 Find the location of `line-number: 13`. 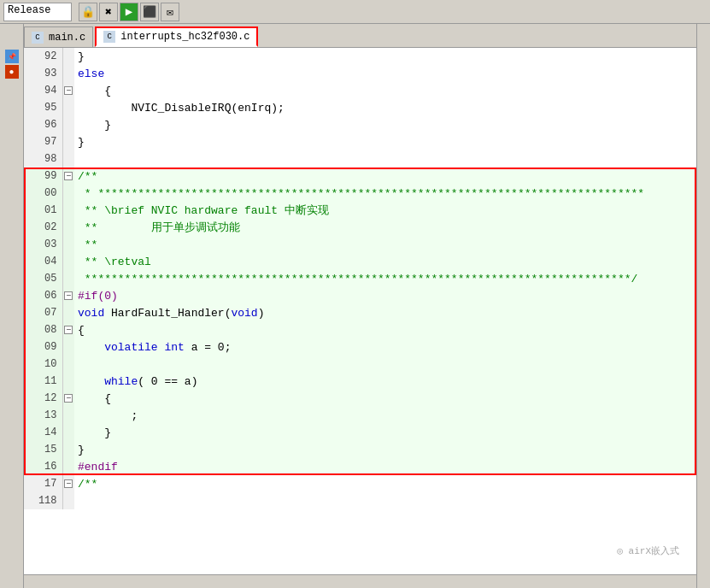

line-number: 13 is located at coordinates (43, 415).